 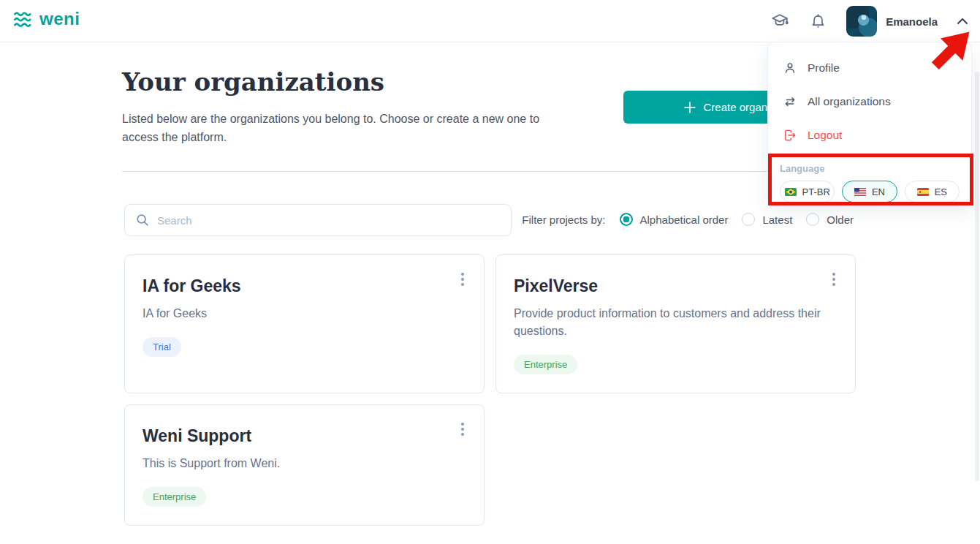 What do you see at coordinates (870, 135) in the screenshot?
I see `menu-item-logout: Logout` at bounding box center [870, 135].